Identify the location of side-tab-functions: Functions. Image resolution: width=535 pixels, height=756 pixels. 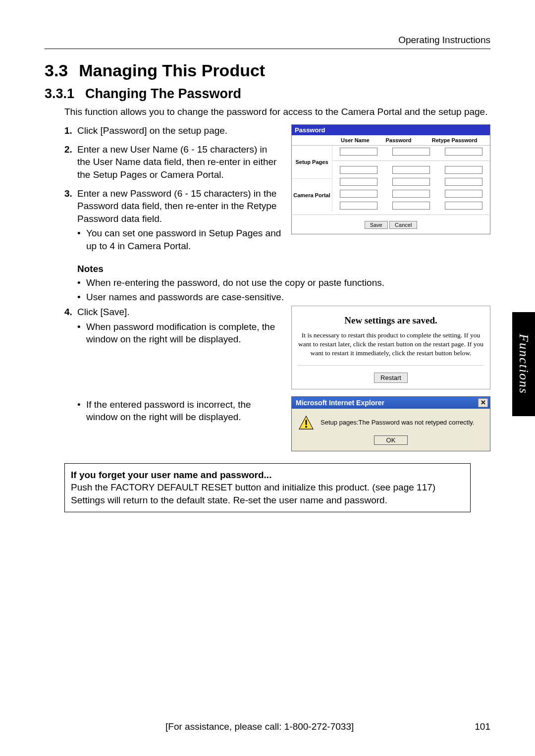
(524, 364).